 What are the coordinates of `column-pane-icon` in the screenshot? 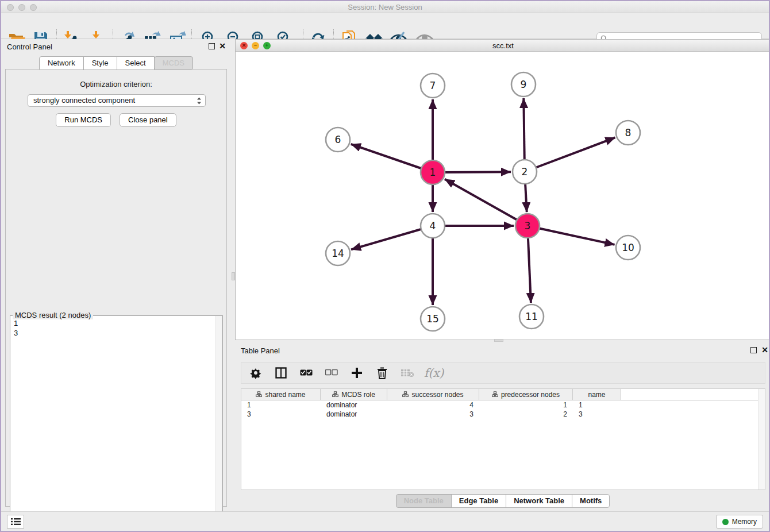 It's located at (281, 373).